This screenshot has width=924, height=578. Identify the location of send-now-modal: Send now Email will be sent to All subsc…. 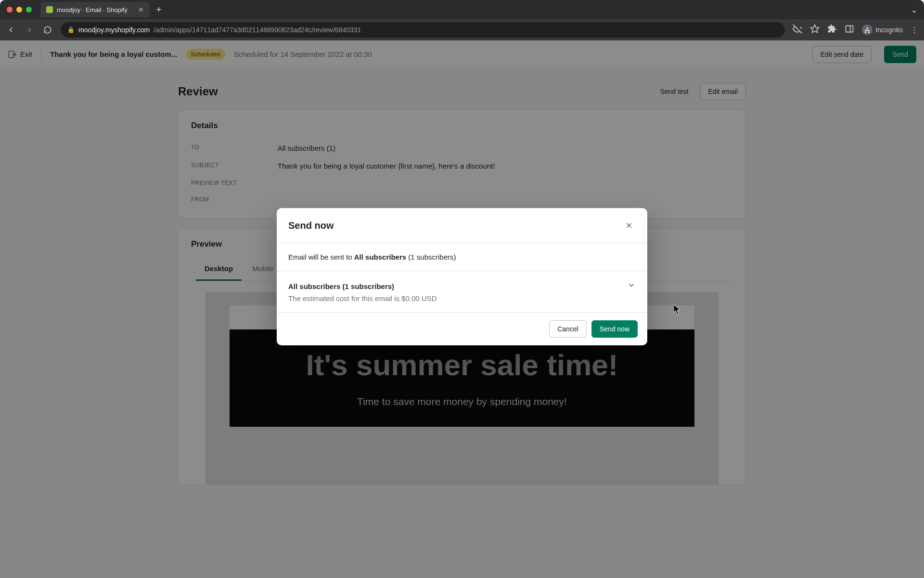
(462, 276).